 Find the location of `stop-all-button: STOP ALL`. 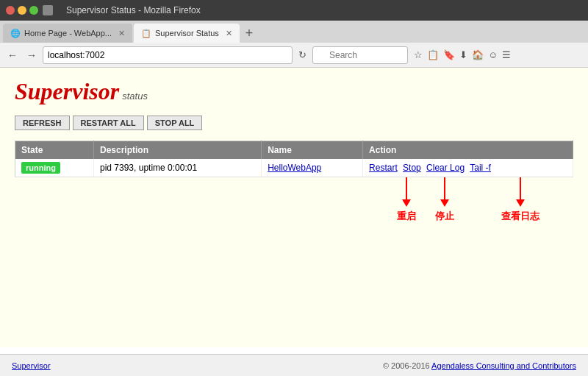

stop-all-button: STOP ALL is located at coordinates (175, 123).